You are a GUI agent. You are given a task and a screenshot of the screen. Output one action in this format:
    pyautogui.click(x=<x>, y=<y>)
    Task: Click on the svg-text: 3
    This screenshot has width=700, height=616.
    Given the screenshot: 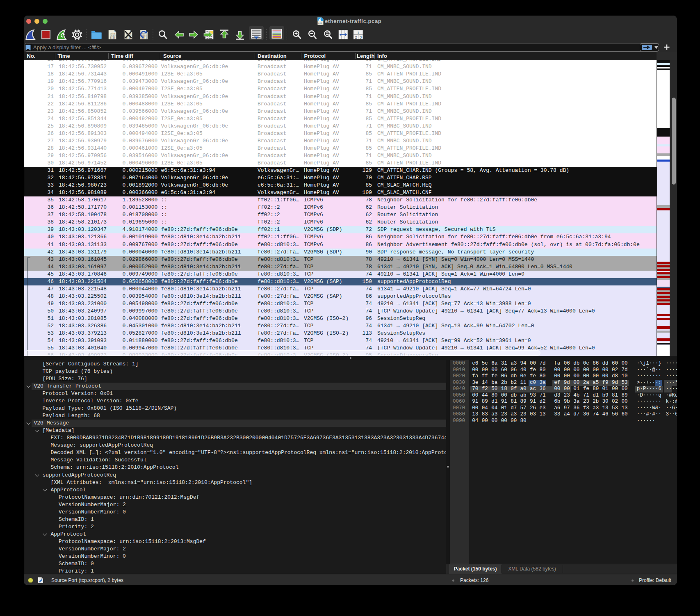 What is the action you would take?
    pyautogui.click(x=361, y=37)
    